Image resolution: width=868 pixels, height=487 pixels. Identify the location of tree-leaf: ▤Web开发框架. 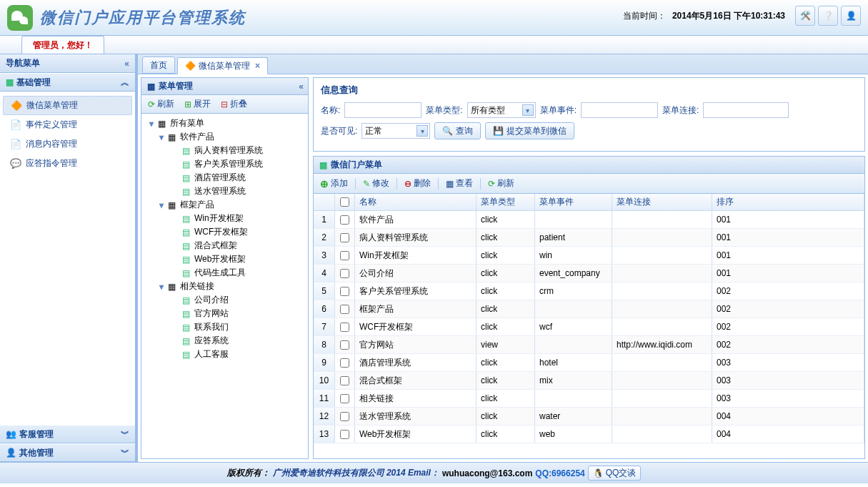
(224, 259).